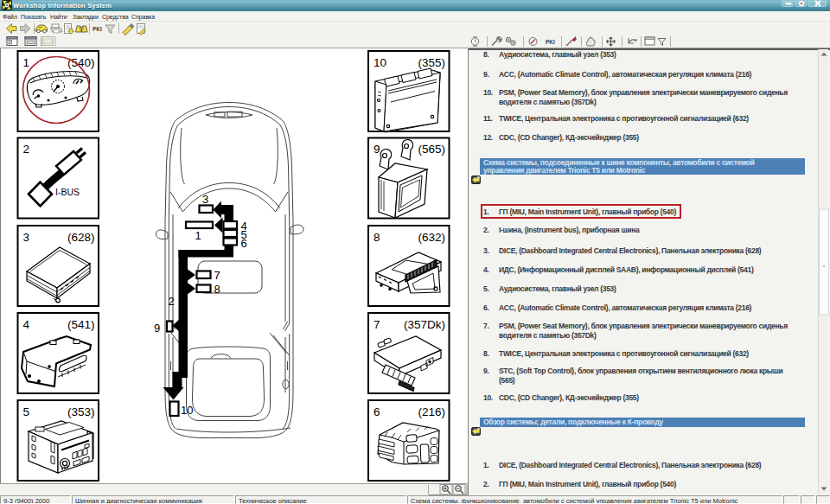  What do you see at coordinates (81, 237) in the screenshot?
I see `svg-text: (628)` at bounding box center [81, 237].